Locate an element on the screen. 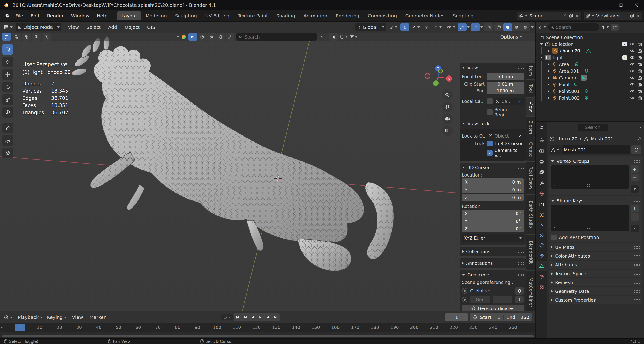  bk-category-brush-button is located at coordinates (230, 37).